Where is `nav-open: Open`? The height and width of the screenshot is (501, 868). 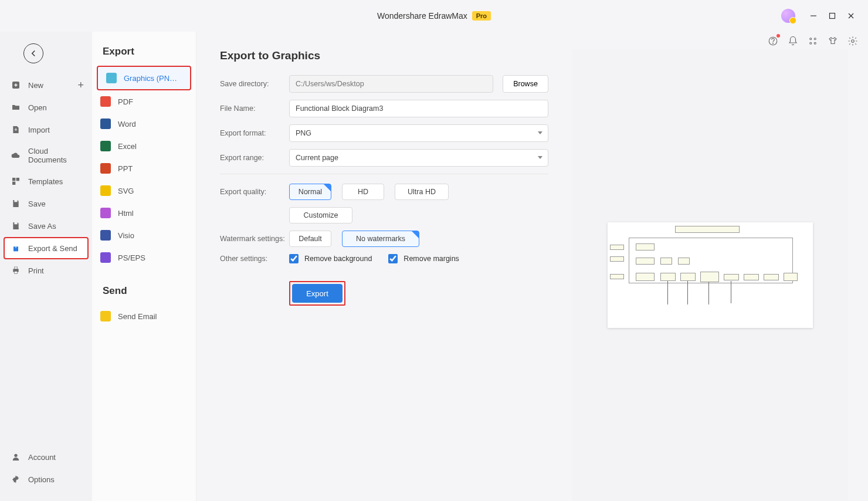 nav-open: Open is located at coordinates (46, 107).